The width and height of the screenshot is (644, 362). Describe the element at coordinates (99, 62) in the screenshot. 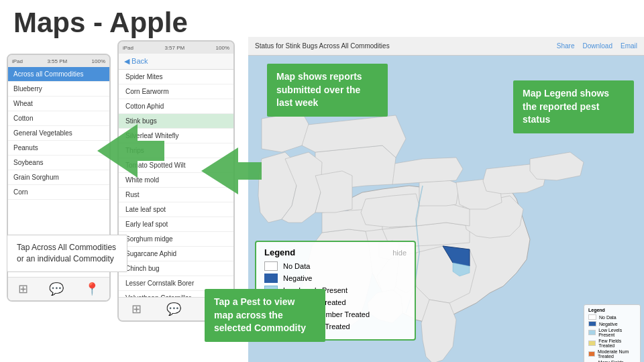

I see `battery-left: 100%` at that location.